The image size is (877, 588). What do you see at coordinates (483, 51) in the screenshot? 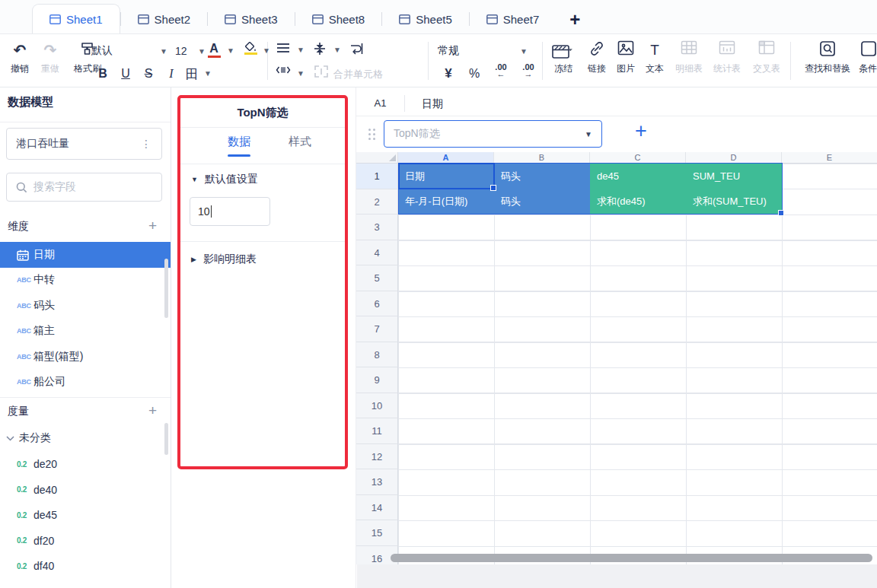
I see `number-format-select: 常规▼` at bounding box center [483, 51].